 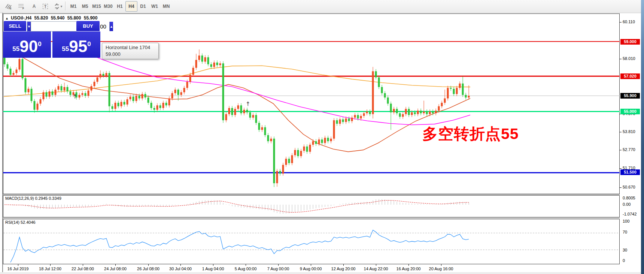 What do you see at coordinates (629, 58) in the screenshot?
I see `price-tick-label: 58.010` at bounding box center [629, 58].